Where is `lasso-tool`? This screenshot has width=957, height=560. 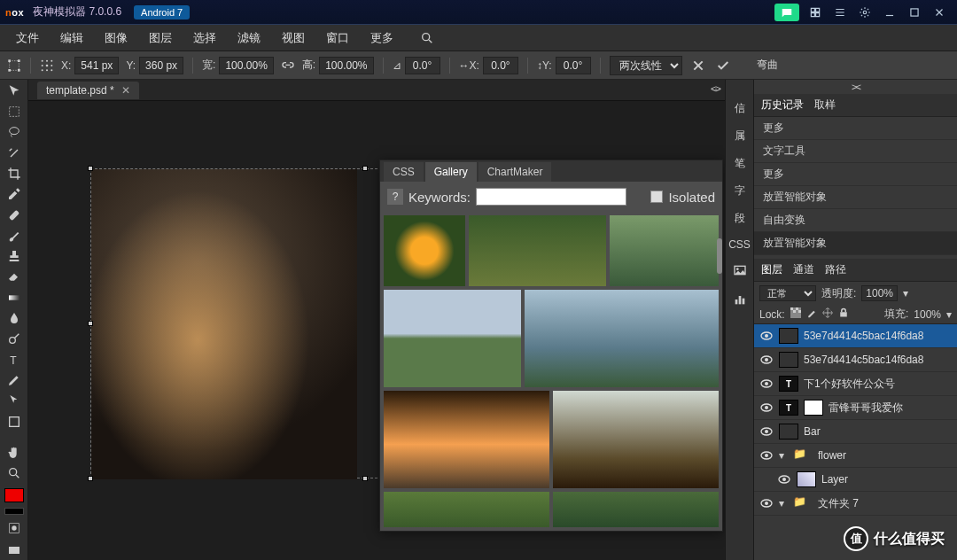
lasso-tool is located at coordinates (14, 133).